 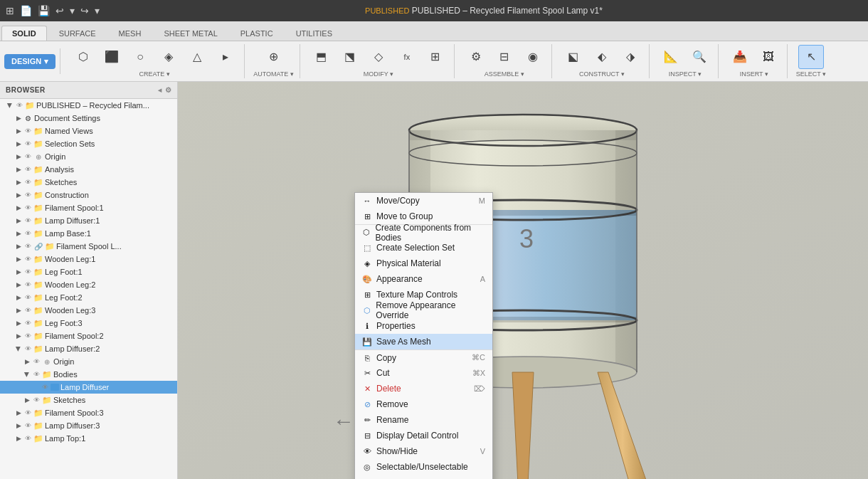 What do you see at coordinates (24, 33) in the screenshot?
I see `tab-solid: SOLID` at bounding box center [24, 33].